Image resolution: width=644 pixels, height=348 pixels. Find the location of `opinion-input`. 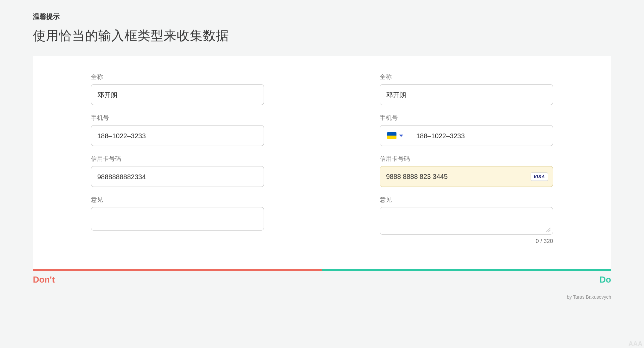

opinion-input is located at coordinates (177, 219).